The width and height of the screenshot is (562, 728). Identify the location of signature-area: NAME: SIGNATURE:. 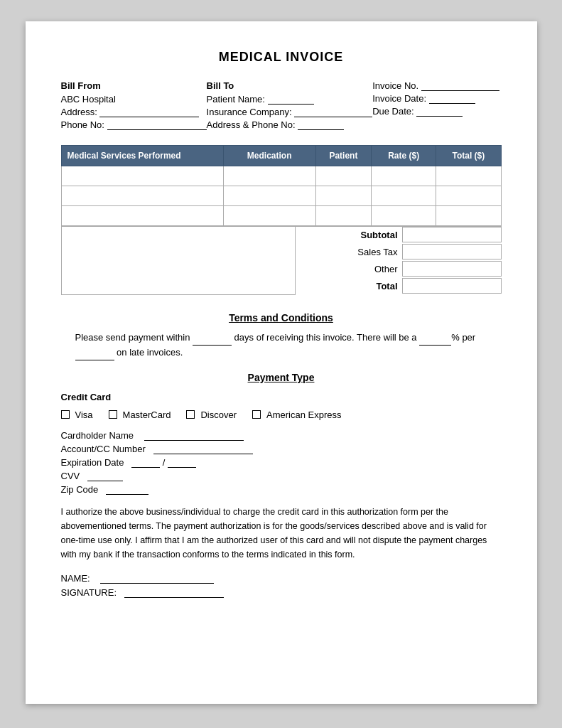
(281, 586).